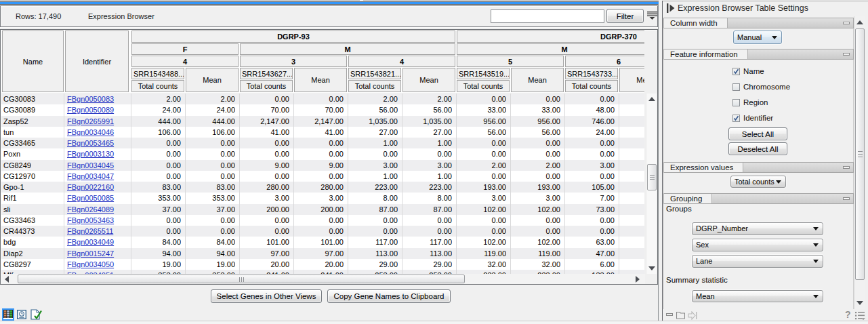  Describe the element at coordinates (323, 132) in the screenshot. I see `table-row: tunFBgn0034046106.00106.0041.0041.0027.0…` at that location.